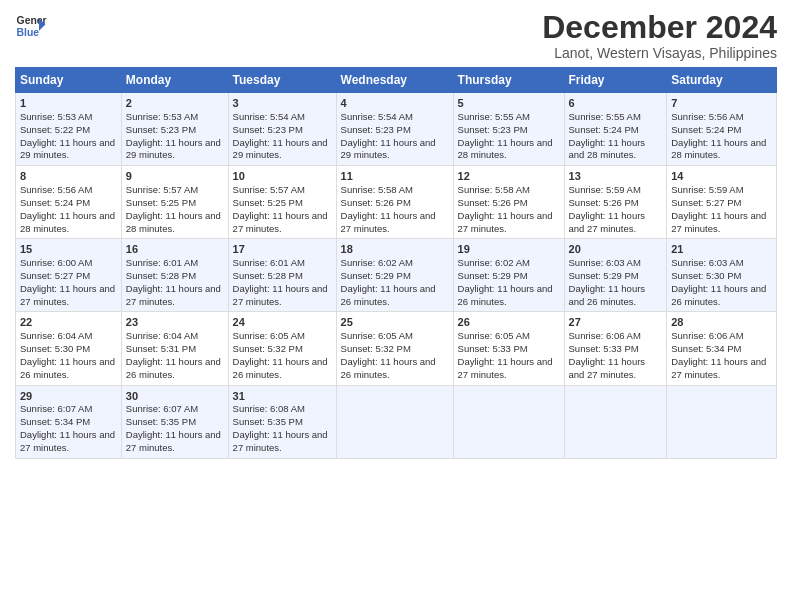  Describe the element at coordinates (68, 276) in the screenshot. I see `sunset-info: Sunset: 5:27 PM` at that location.